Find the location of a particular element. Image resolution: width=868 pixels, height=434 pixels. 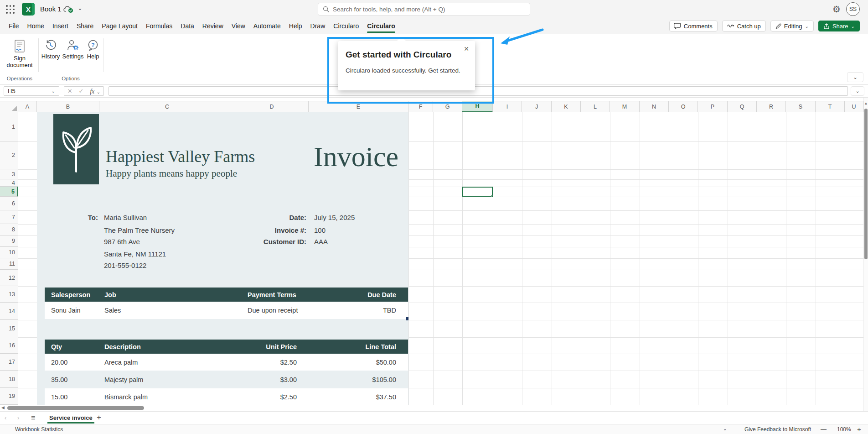

comments-button: Comments is located at coordinates (693, 26).